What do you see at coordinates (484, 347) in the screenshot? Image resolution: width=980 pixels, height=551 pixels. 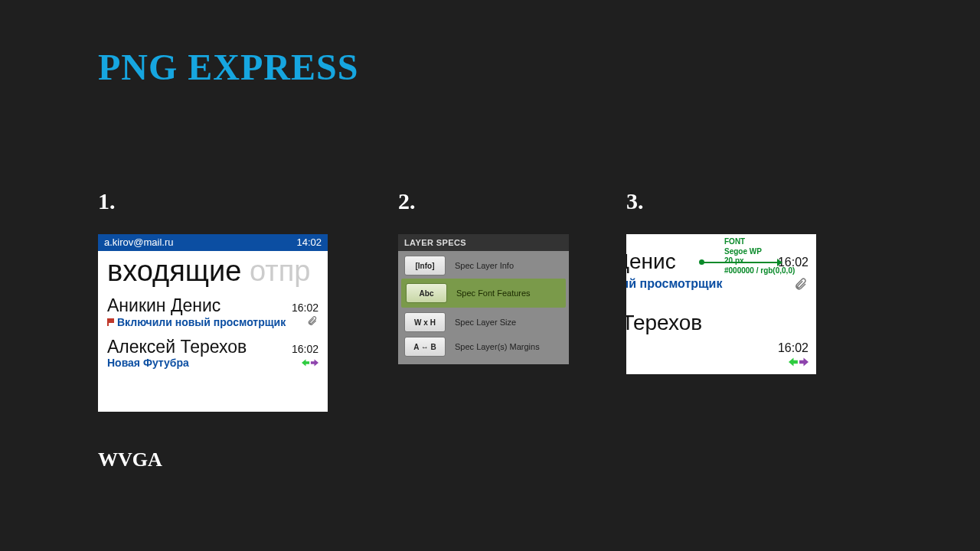 I see `spec-row-margins: A ↔ B Spec Layer(s) Margins` at bounding box center [484, 347].